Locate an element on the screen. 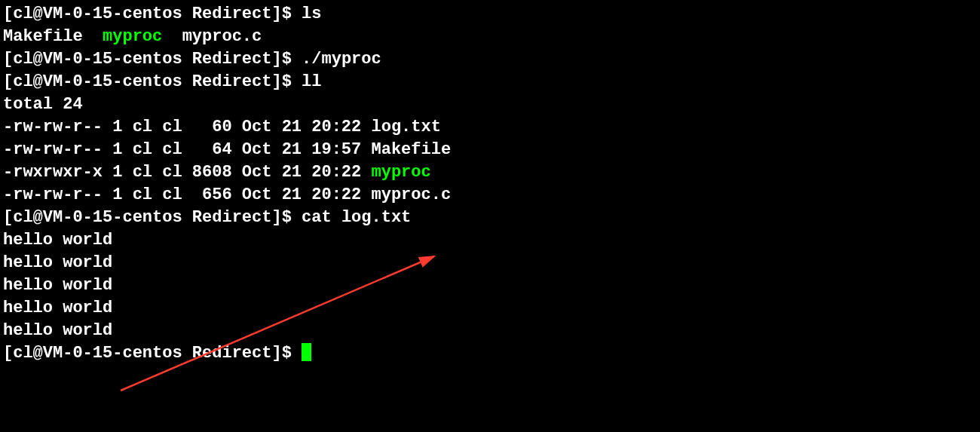 The image size is (980, 432). terminal-line: [cl@VM-0-15-centos Redirect]$ ll is located at coordinates (490, 82).